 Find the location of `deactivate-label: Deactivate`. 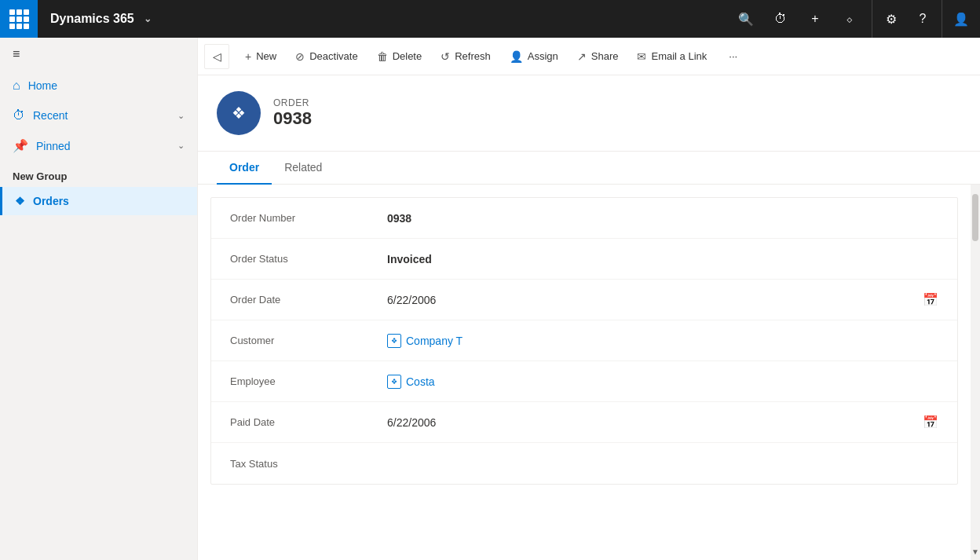

deactivate-label: Deactivate is located at coordinates (333, 57).